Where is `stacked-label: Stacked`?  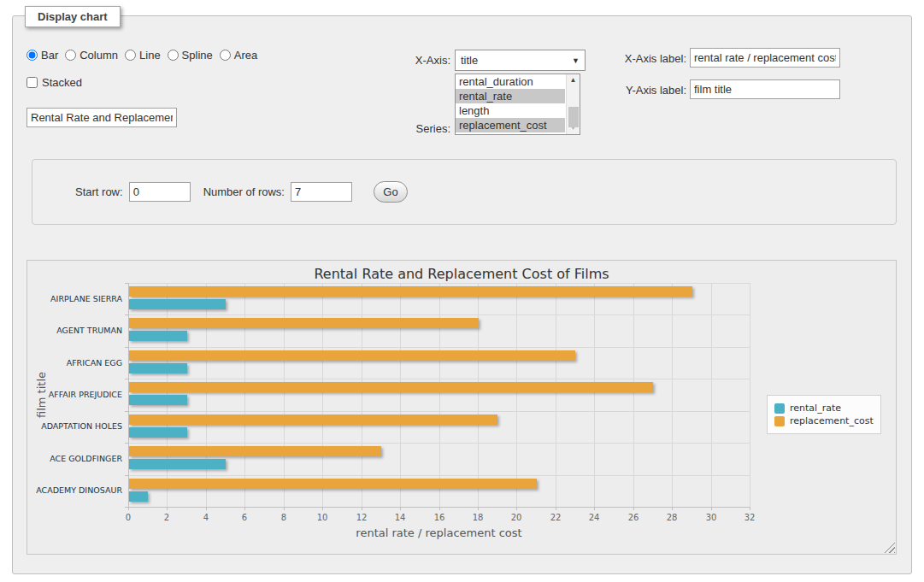
stacked-label: Stacked is located at coordinates (62, 82).